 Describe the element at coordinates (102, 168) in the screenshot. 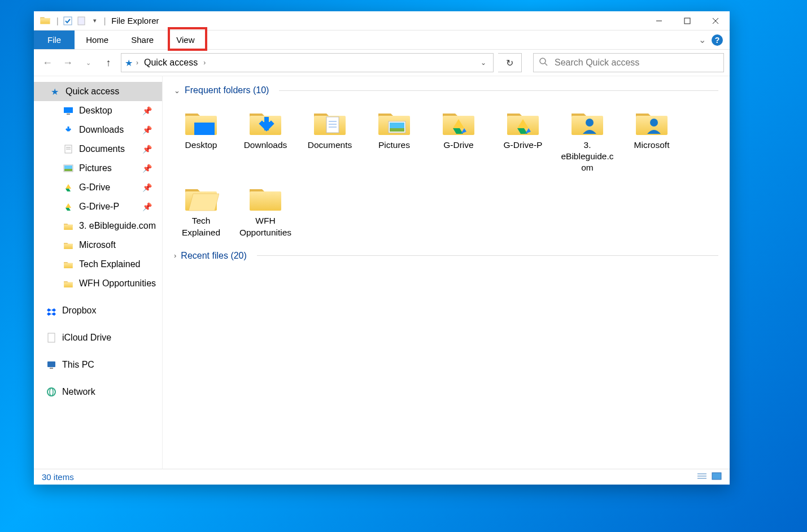

I see `tree-item: Pictures📌` at that location.